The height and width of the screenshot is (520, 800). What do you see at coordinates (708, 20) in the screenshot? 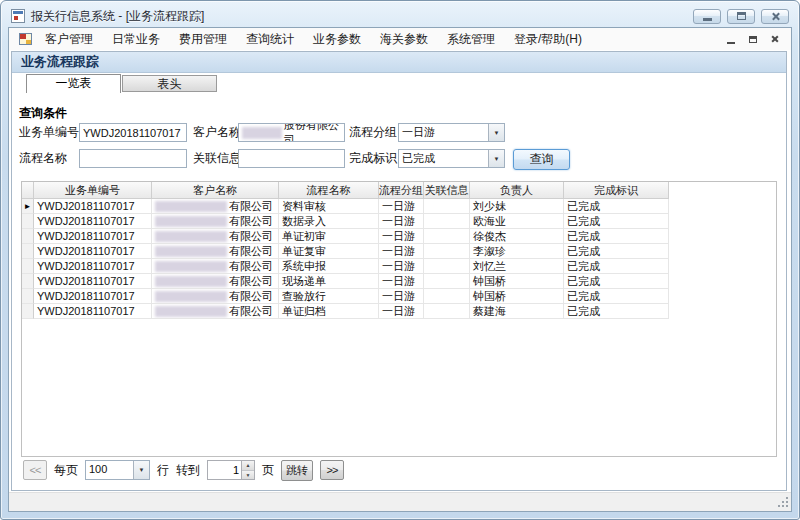
I see `minimize-icon` at bounding box center [708, 20].